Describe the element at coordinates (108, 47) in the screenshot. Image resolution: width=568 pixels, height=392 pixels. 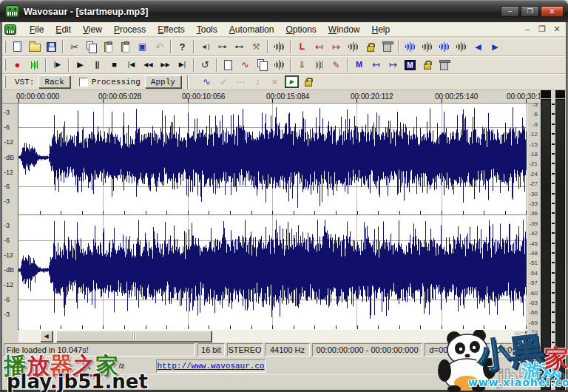
I see `paste-button` at that location.